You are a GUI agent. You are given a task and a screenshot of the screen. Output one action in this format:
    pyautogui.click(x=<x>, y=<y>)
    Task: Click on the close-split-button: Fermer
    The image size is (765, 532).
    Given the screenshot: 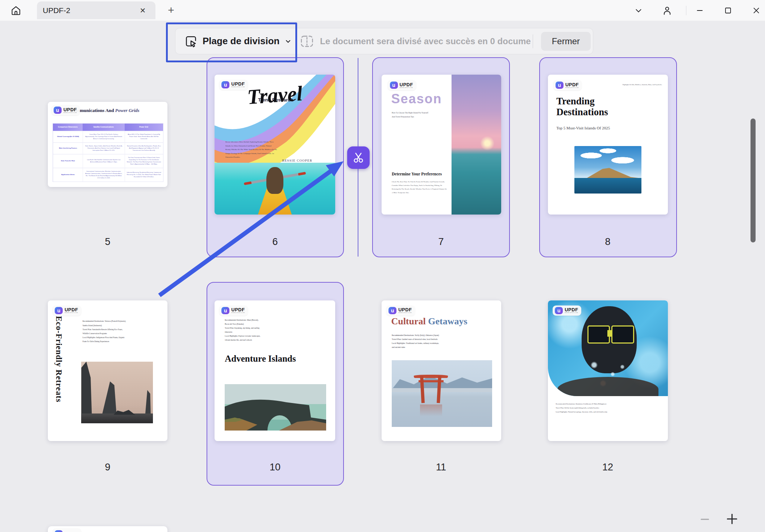 What is the action you would take?
    pyautogui.click(x=566, y=41)
    